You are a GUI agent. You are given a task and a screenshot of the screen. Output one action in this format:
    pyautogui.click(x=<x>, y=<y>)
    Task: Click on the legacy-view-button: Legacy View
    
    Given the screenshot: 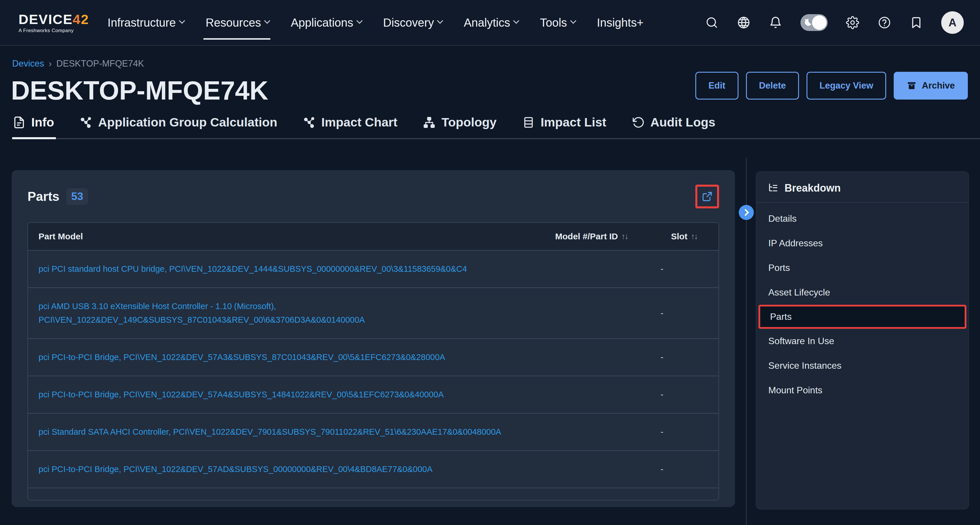 What is the action you would take?
    pyautogui.click(x=846, y=86)
    